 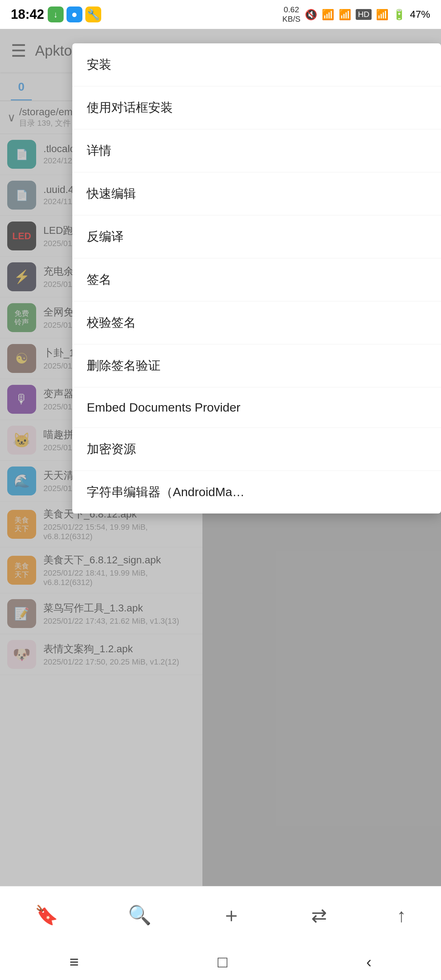 What do you see at coordinates (311, 14) in the screenshot?
I see `mute-icon: 🔇` at bounding box center [311, 14].